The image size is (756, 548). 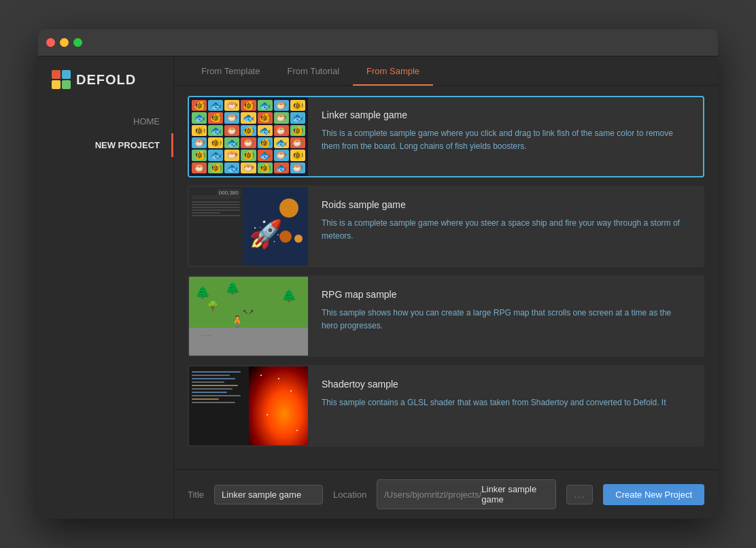 What do you see at coordinates (579, 495) in the screenshot?
I see `browse-button: ...` at bounding box center [579, 495].